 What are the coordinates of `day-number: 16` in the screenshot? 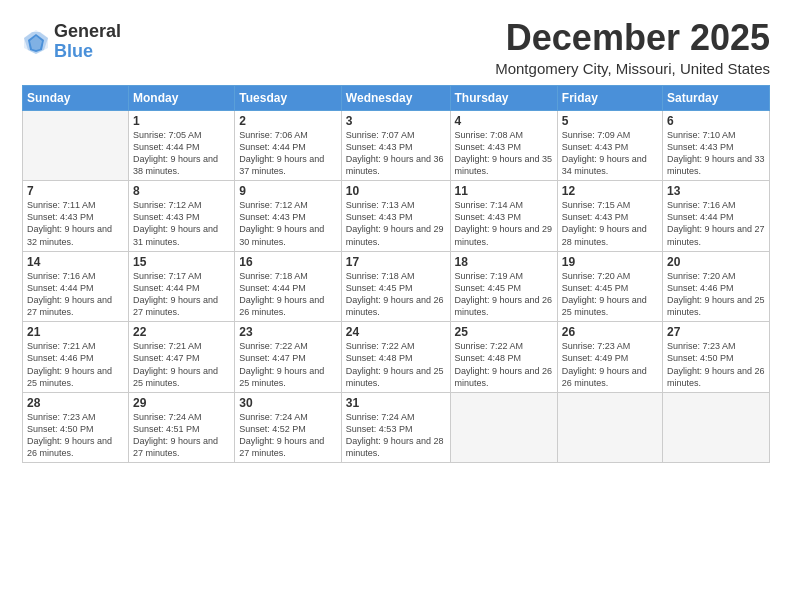 It's located at (288, 262).